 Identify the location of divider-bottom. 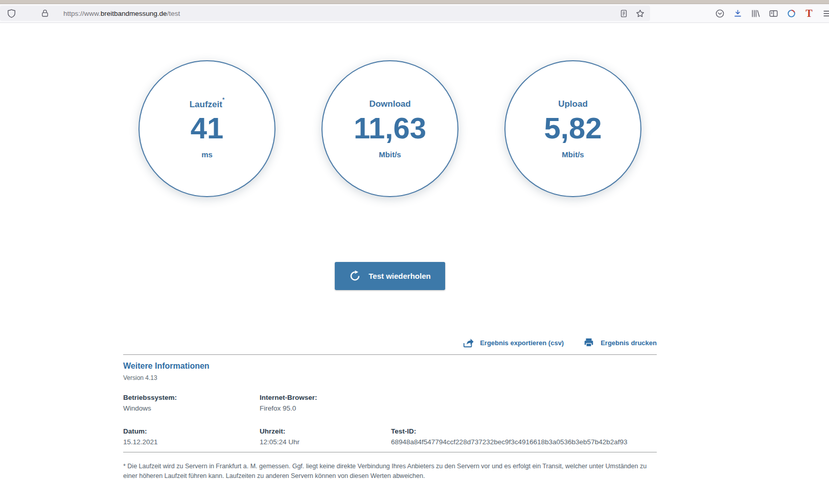
(390, 452).